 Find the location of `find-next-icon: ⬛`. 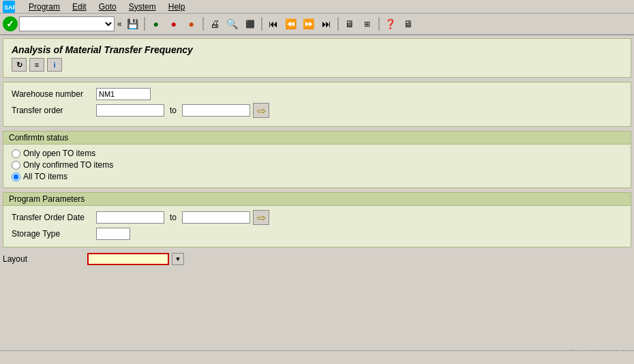

find-next-icon: ⬛ is located at coordinates (250, 25).